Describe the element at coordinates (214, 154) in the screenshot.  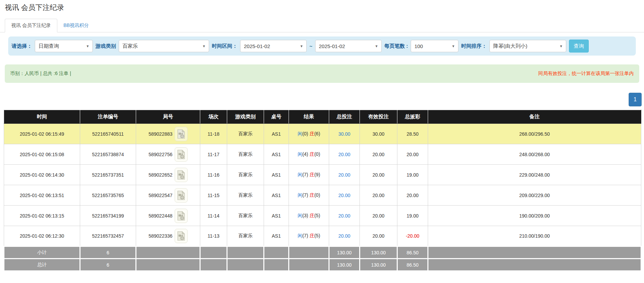
I see `cell-session: 11-17` at that location.